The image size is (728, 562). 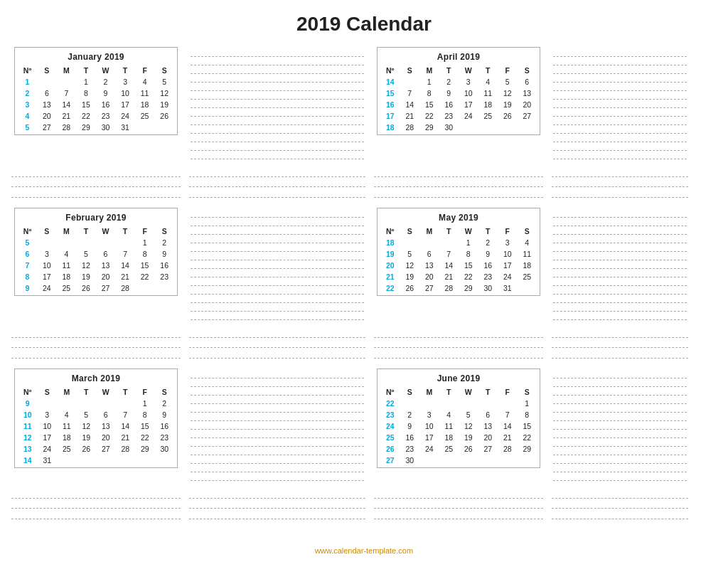 What do you see at coordinates (96, 418) in the screenshot?
I see `calendar-march-2019: March 2019NºSMTWTFS912103456789111011121…` at bounding box center [96, 418].